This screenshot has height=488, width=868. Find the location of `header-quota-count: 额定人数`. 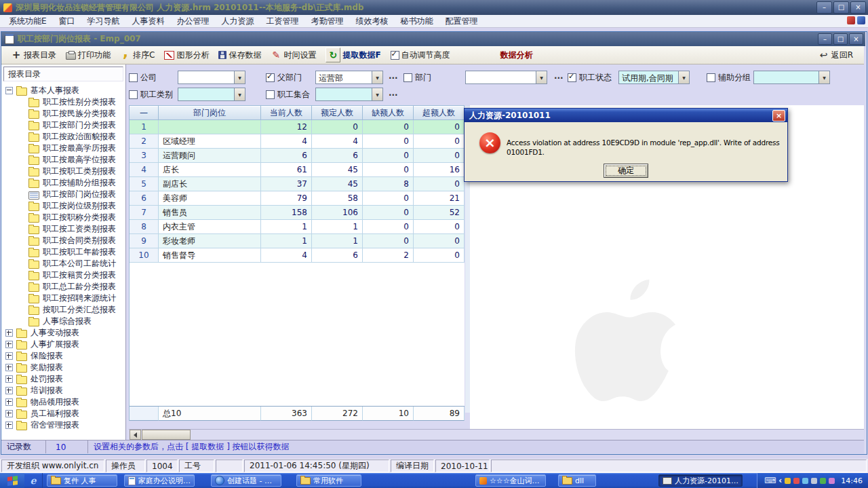

header-quota-count: 额定人数 is located at coordinates (338, 113).